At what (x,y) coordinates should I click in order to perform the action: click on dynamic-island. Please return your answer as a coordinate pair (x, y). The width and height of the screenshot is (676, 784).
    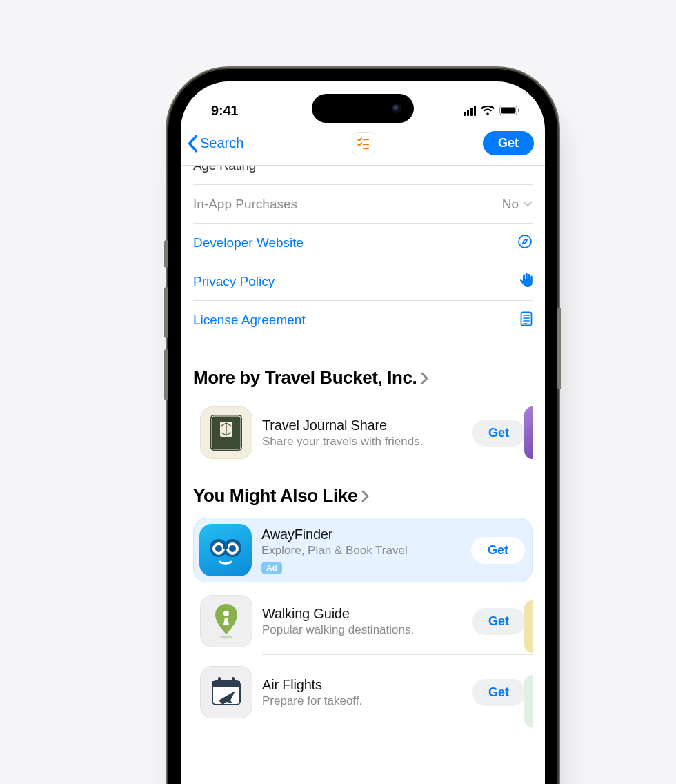
    Looking at the image, I should click on (363, 108).